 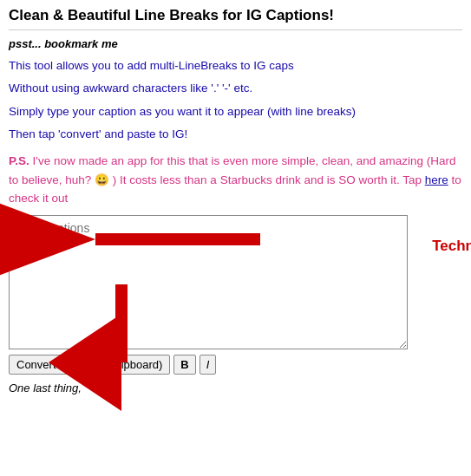 I want to click on info-line-2: Without using awkward characters like '.…, so click(x=236, y=88).